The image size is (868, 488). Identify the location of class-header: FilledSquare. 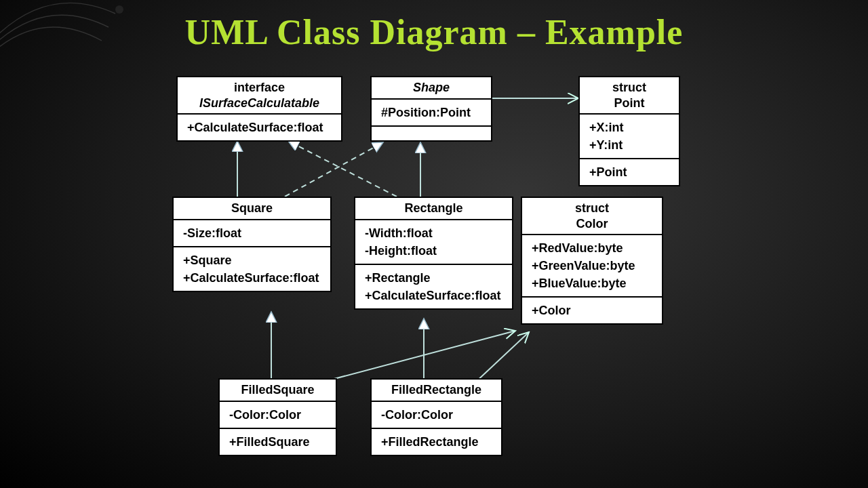
(278, 390).